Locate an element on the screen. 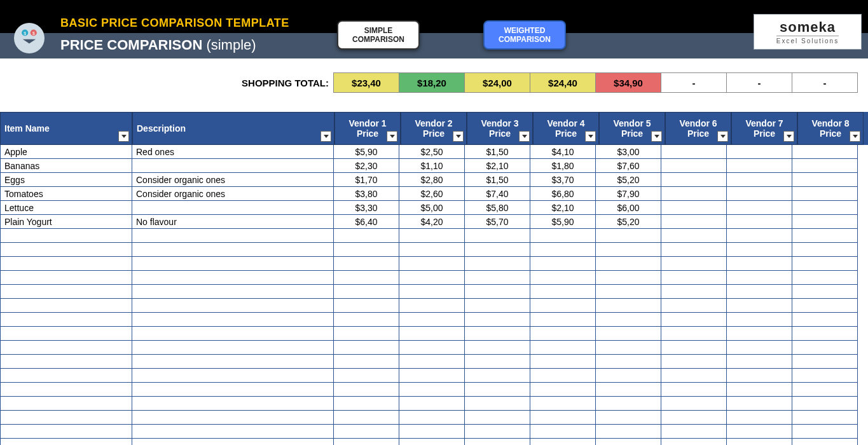  cell-price-vendor-2: $2,80 is located at coordinates (432, 180).